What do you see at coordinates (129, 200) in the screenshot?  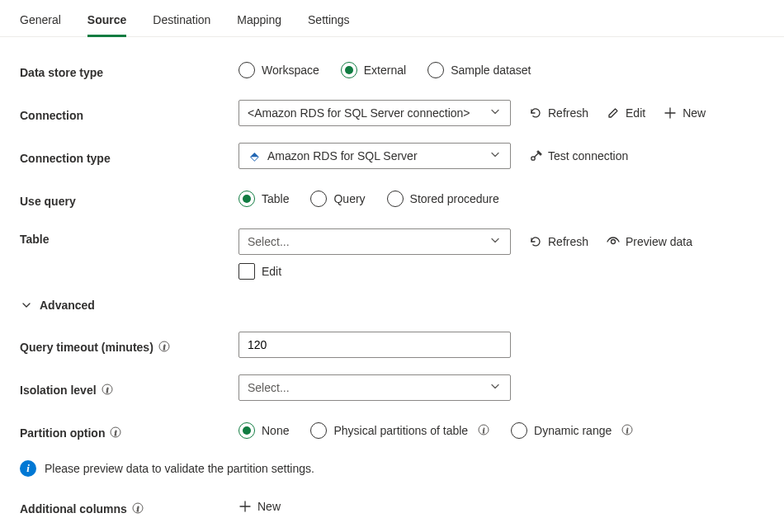 I see `use-query-label: Use query` at bounding box center [129, 200].